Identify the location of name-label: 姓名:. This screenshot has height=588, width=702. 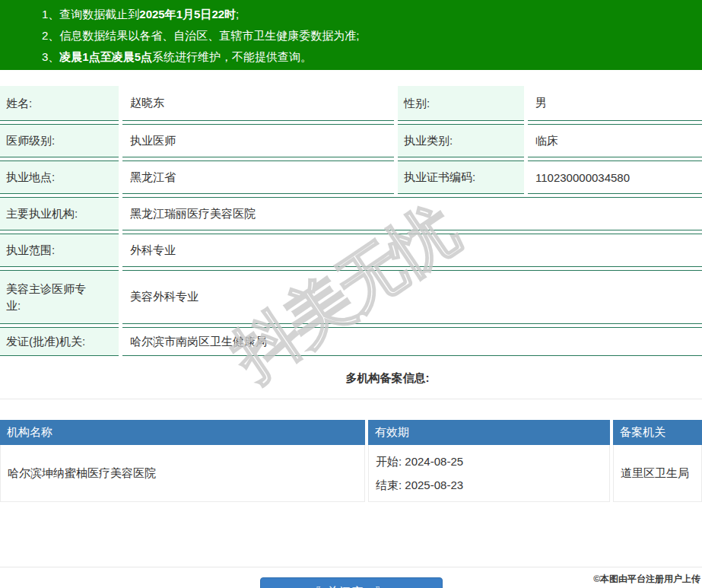
(59, 103).